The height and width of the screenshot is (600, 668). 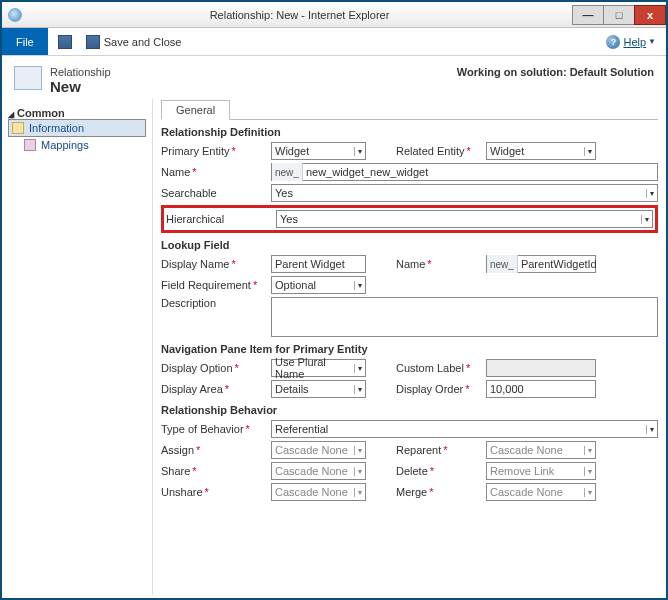 I want to click on relationship-icon, so click(x=28, y=78).